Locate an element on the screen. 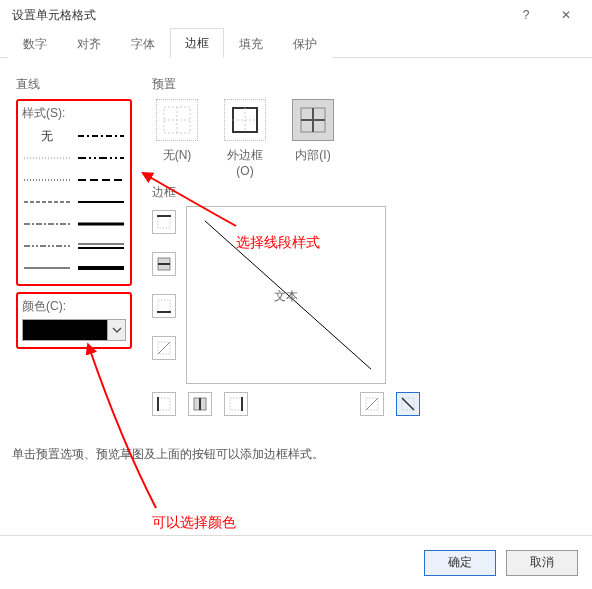  tab-fill: 填充 is located at coordinates (251, 44).